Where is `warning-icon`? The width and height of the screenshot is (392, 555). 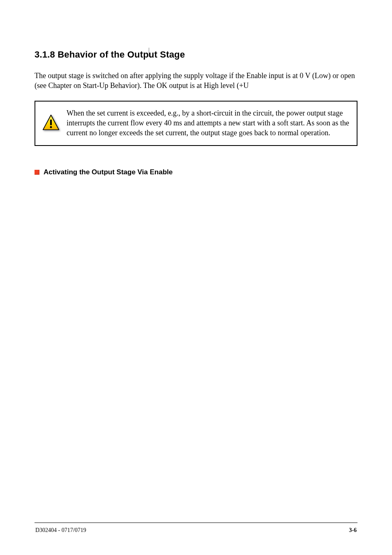
warning-icon is located at coordinates (51, 123).